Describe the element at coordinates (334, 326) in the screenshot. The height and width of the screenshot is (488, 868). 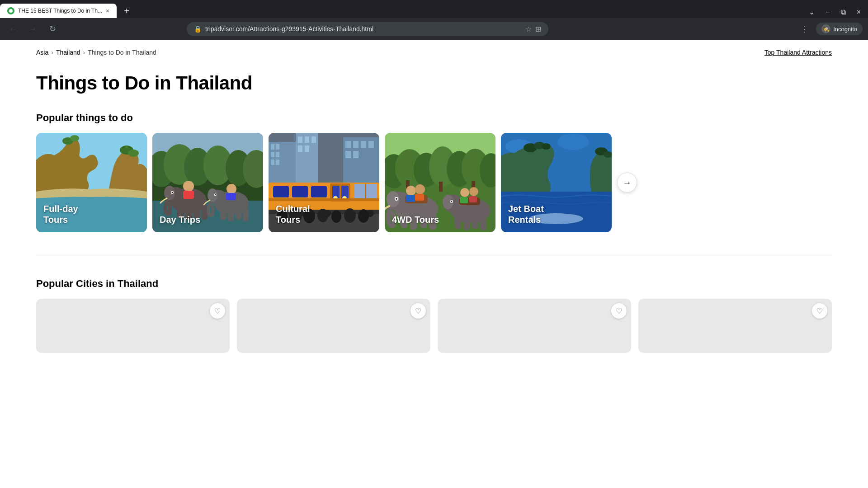
I see `city-card-2-image` at that location.